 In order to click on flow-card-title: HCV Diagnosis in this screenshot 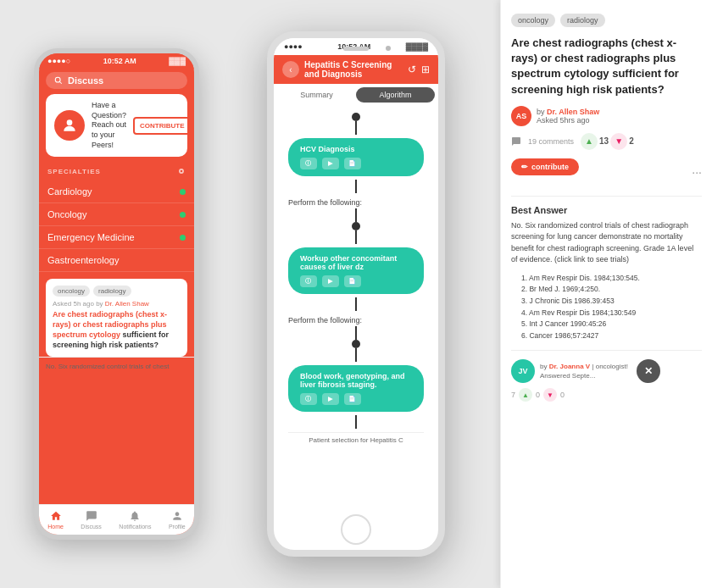, I will do `click(356, 149)`.